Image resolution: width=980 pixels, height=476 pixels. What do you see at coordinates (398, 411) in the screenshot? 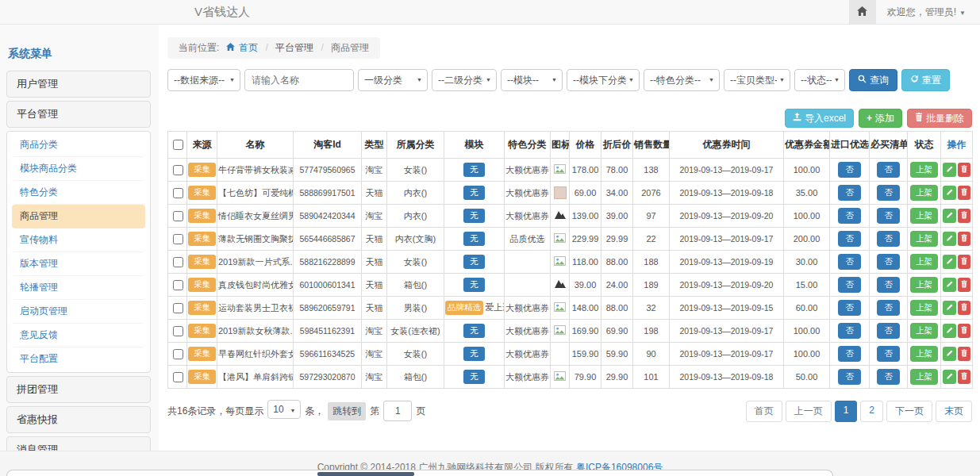
I see `page-number-input` at bounding box center [398, 411].